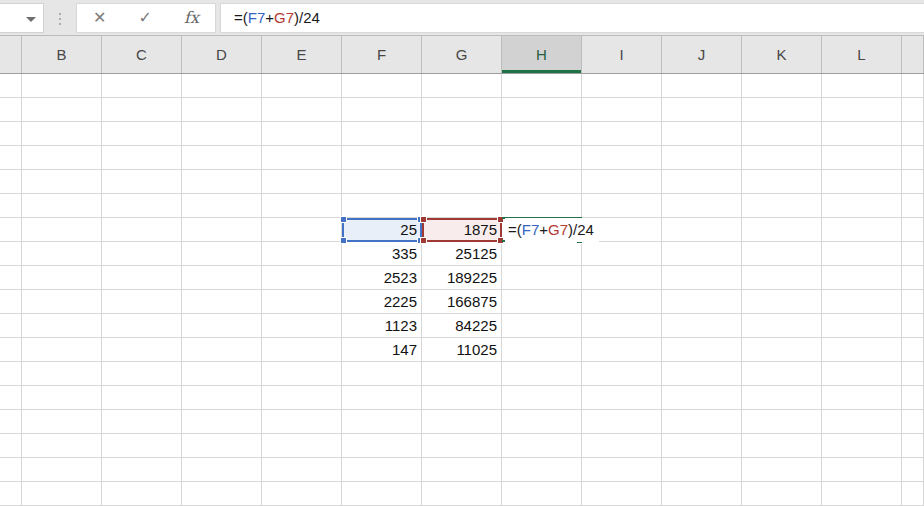 This screenshot has height=506, width=924. Describe the element at coordinates (462, 470) in the screenshot. I see `cell-G17` at that location.